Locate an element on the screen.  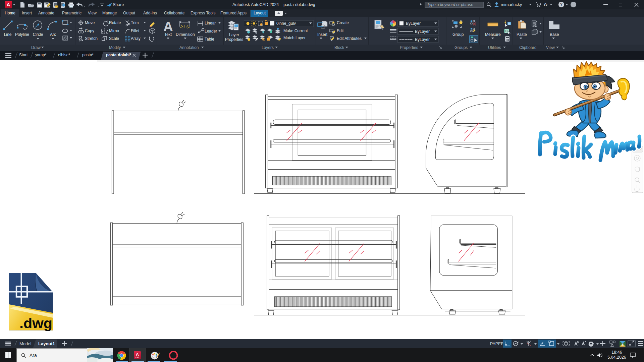
svg-text: Scale is located at coordinates (114, 39).